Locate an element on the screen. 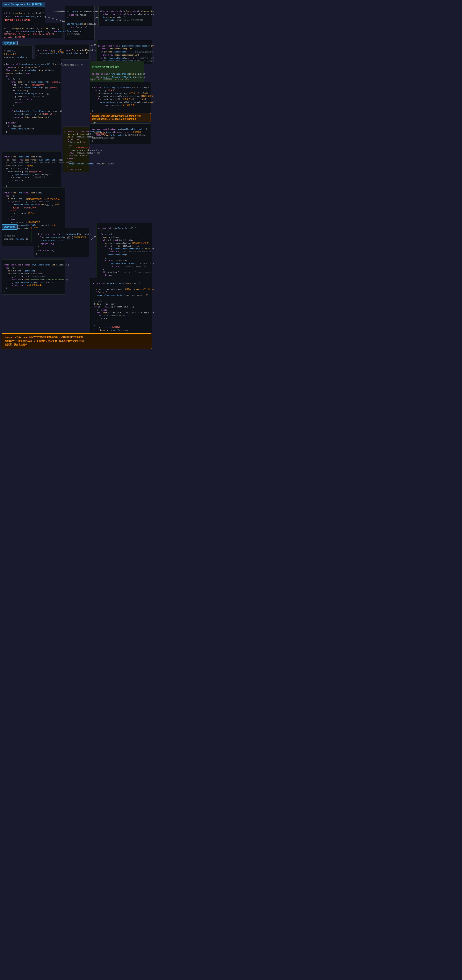 The image size is (462, 980). acquire-one-annotation: 获取一个资源 is located at coordinates (58, 52).